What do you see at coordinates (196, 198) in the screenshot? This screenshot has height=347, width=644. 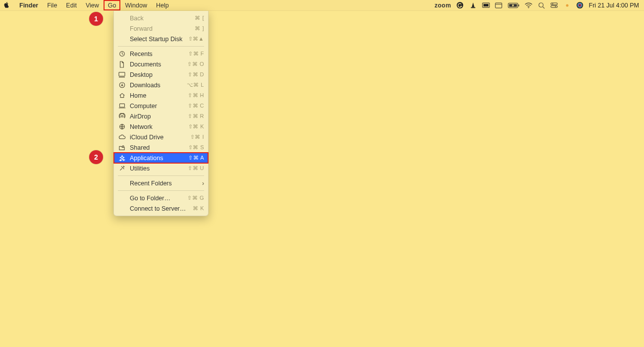 I see `menu-item-shortcut: ⇧⌘ G` at bounding box center [196, 198].